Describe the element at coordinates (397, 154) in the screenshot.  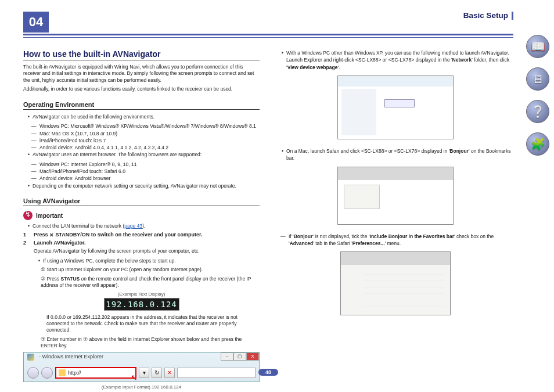
I see `mac-line: On a Mac, launch Safari and click <SC-LX…` at that location.